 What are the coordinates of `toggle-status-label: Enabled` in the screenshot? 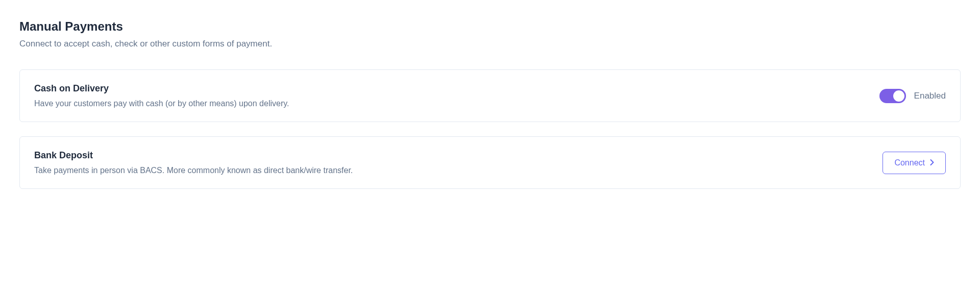 It's located at (930, 96).